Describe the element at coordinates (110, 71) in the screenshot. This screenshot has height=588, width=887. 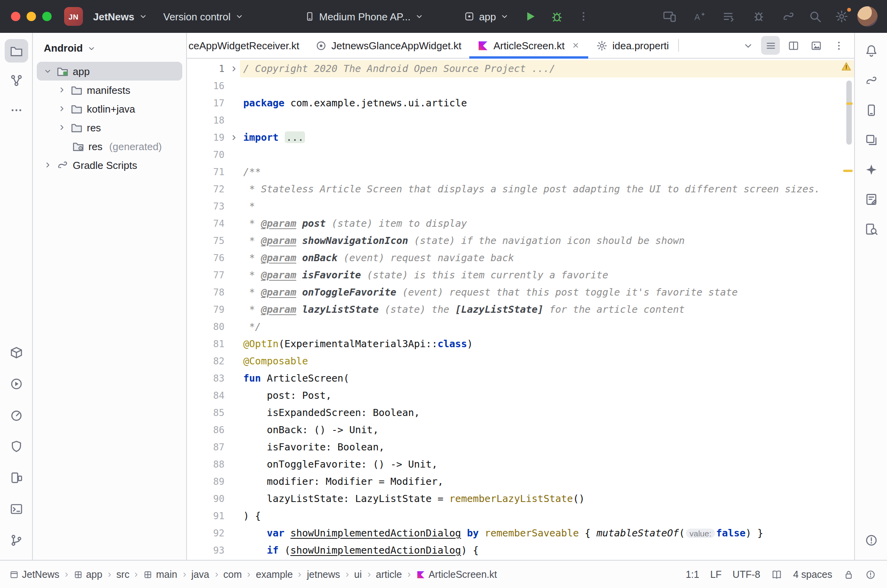
I see `tree-item-app: app` at that location.